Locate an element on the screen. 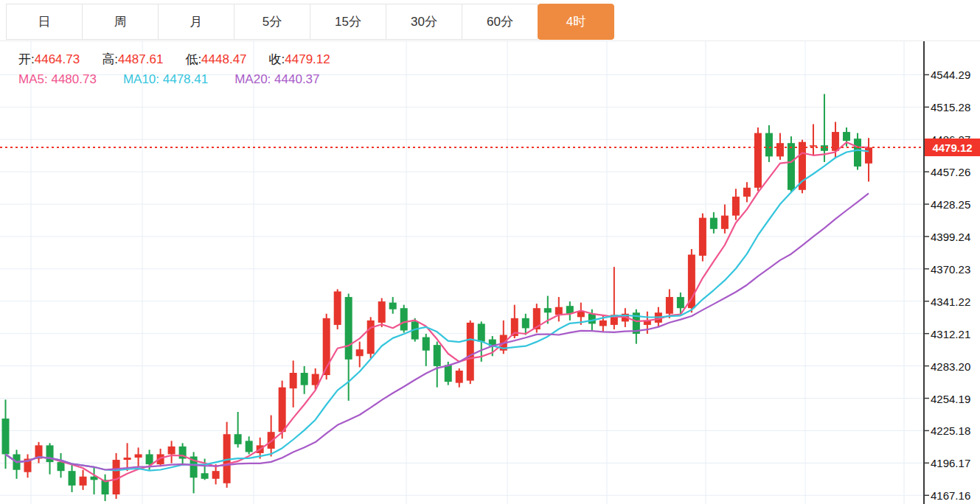 This screenshot has height=504, width=980. y-axis-tick-label: 4167.16 is located at coordinates (951, 495).